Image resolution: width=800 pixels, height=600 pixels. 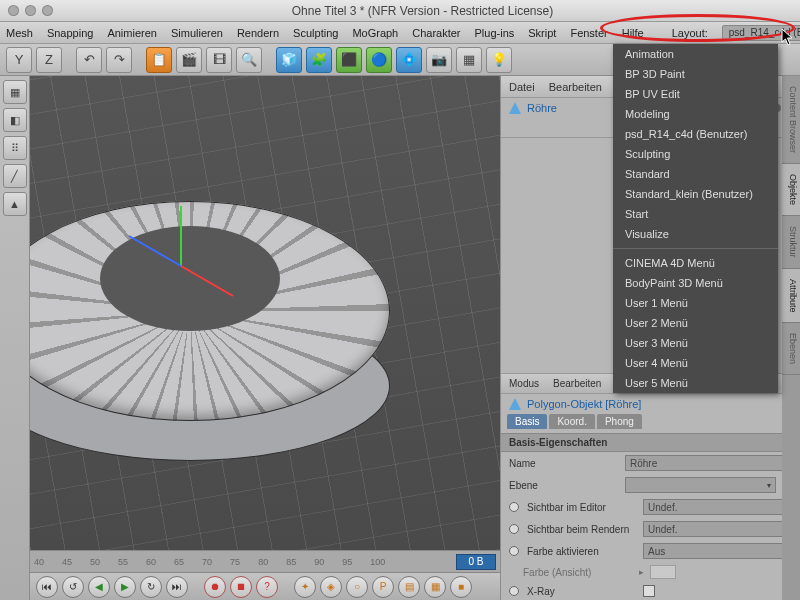 What do you see at coordinates (700, 485) in the screenshot?
I see `prop-ebene-field` at bounding box center [700, 485].